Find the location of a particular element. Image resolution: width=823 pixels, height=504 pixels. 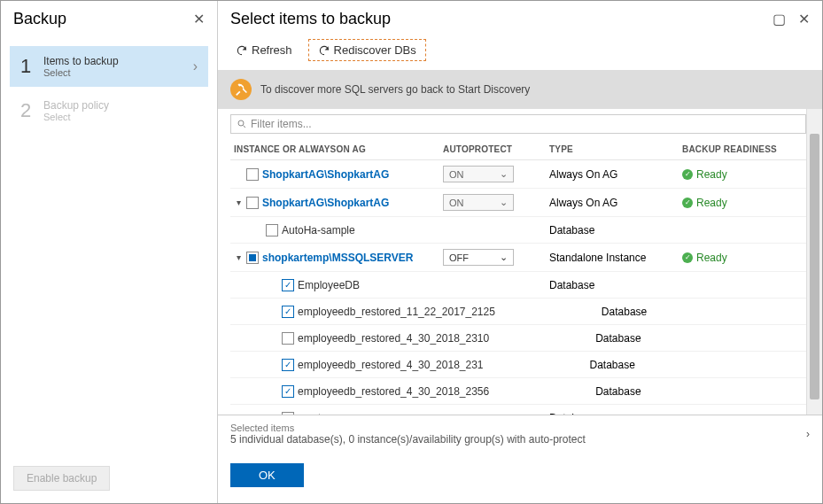

left-header: Backup ✕ is located at coordinates (109, 19).